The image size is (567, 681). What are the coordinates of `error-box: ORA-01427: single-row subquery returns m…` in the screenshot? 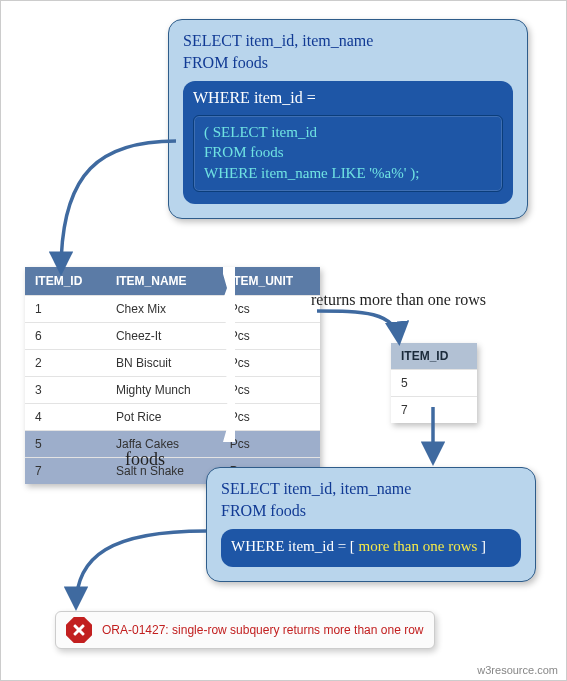 It's located at (245, 630).